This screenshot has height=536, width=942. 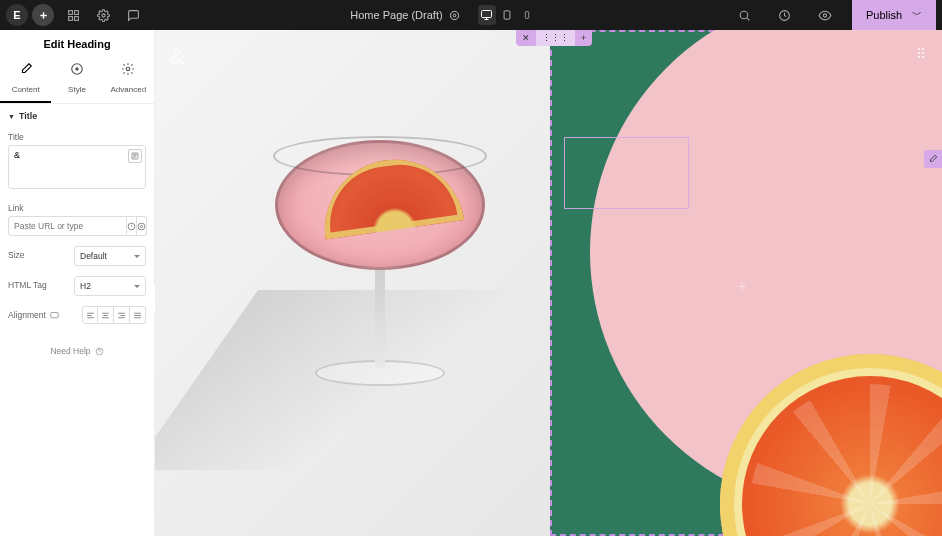 What do you see at coordinates (487, 15) in the screenshot?
I see `device-desktop` at bounding box center [487, 15].